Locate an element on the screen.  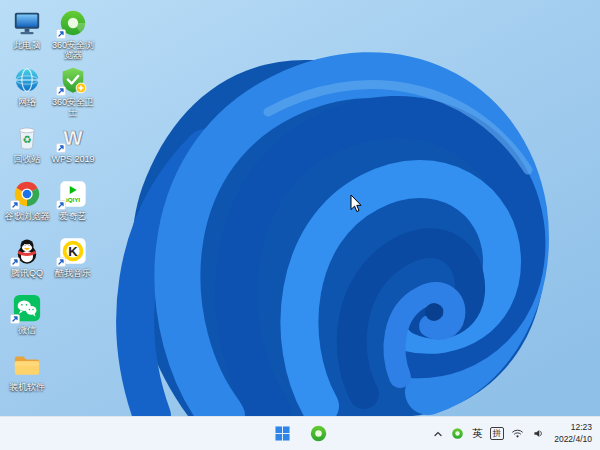
network-icon is located at coordinates (518, 434).